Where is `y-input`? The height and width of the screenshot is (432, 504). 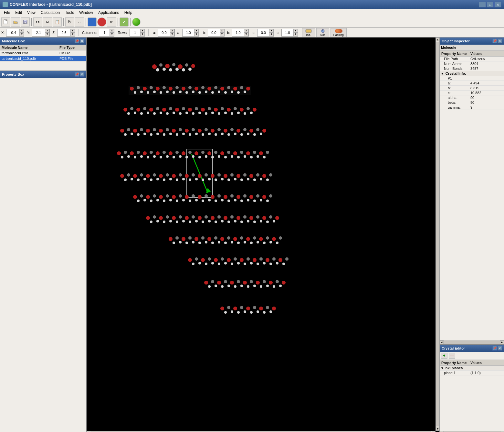
y-input is located at coordinates (38, 33).